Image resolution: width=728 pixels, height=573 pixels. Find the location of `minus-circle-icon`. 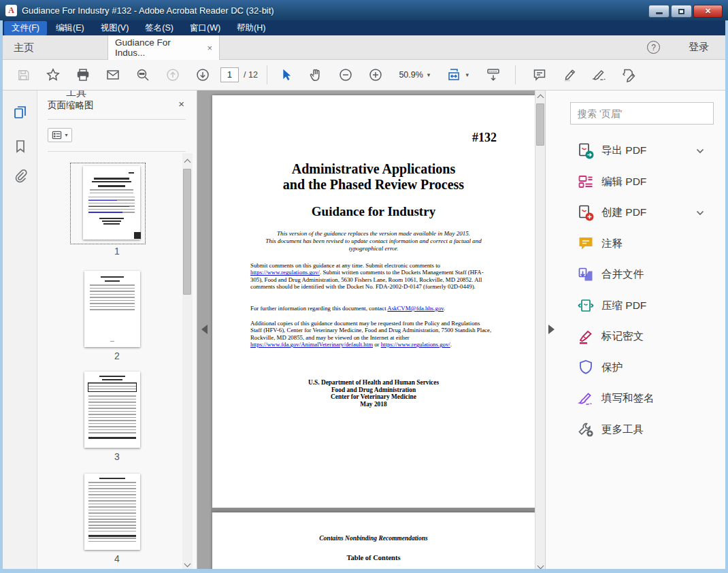

minus-circle-icon is located at coordinates (346, 75).